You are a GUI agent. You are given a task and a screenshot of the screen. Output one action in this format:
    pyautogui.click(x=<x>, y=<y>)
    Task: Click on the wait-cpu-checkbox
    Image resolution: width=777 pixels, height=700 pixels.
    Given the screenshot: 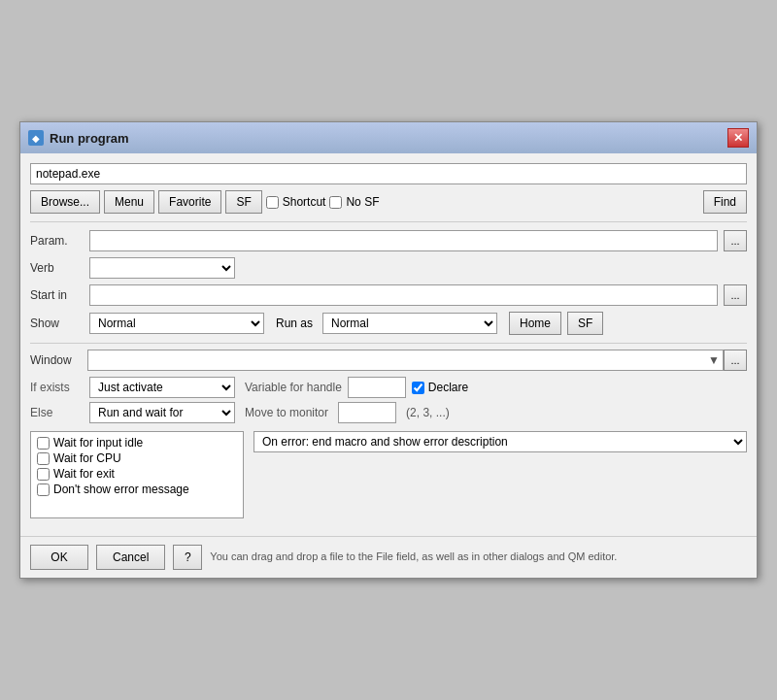 What is the action you would take?
    pyautogui.click(x=43, y=458)
    